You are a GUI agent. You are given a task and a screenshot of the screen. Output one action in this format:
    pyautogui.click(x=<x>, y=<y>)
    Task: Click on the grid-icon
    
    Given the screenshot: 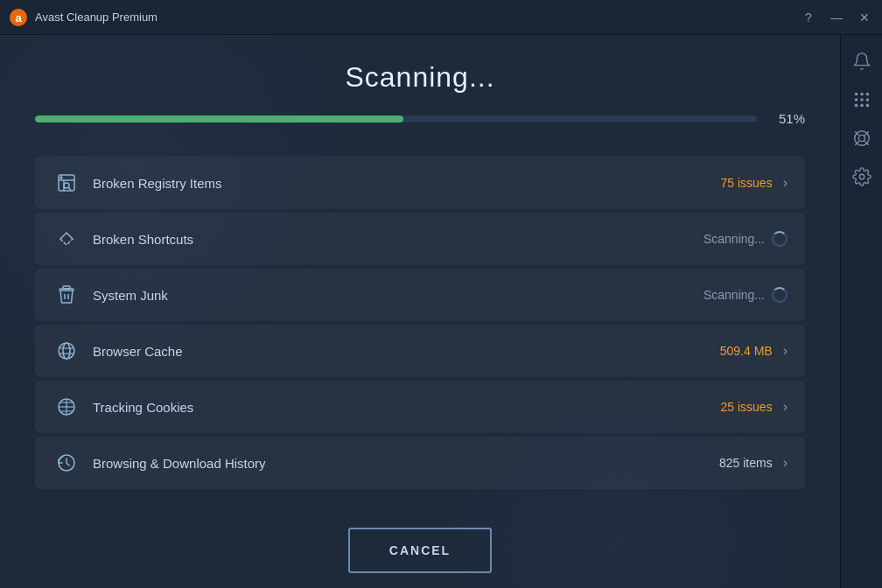 What is the action you would take?
    pyautogui.click(x=862, y=100)
    